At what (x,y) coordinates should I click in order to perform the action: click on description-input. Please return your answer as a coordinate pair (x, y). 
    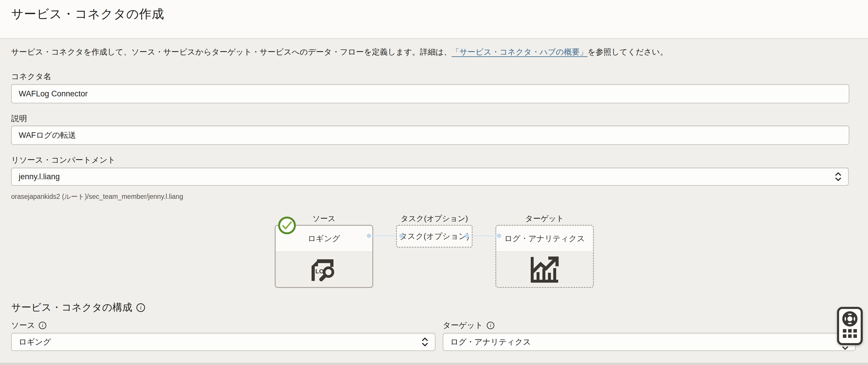
    Looking at the image, I should click on (430, 135).